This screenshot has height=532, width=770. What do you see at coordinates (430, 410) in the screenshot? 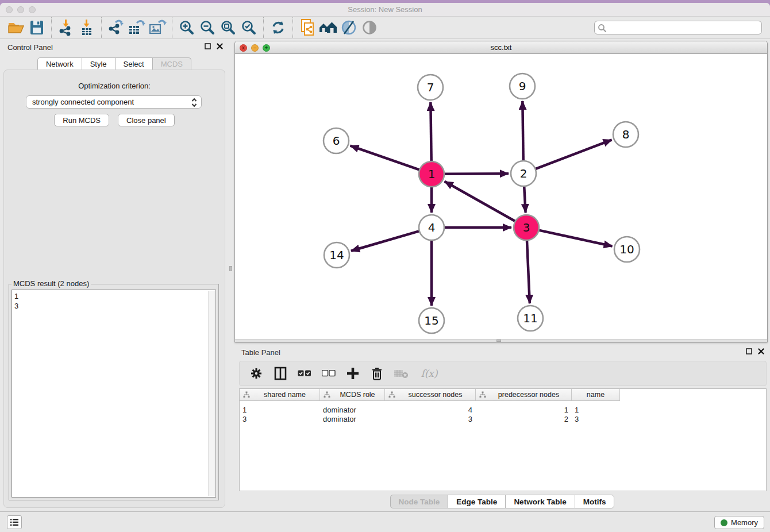
I see `cell-successor-nodes: 4` at bounding box center [430, 410].